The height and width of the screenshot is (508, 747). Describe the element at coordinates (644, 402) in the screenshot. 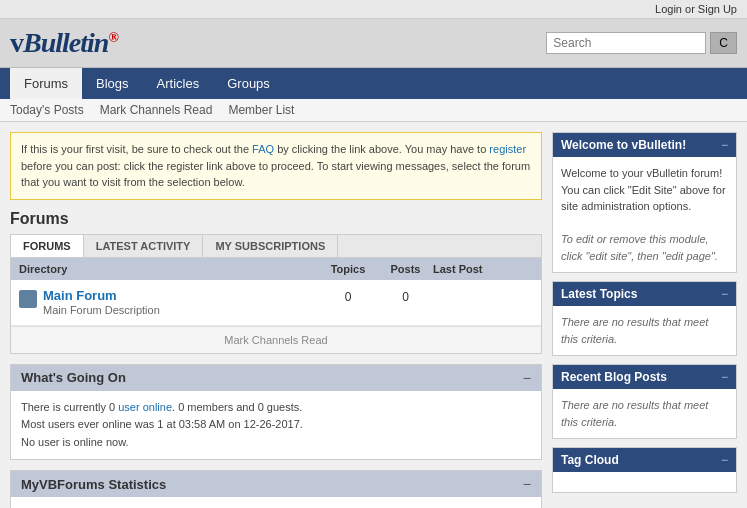

I see `recent-blog-posts-module: Recent Blog Posts − There are no results…` at that location.